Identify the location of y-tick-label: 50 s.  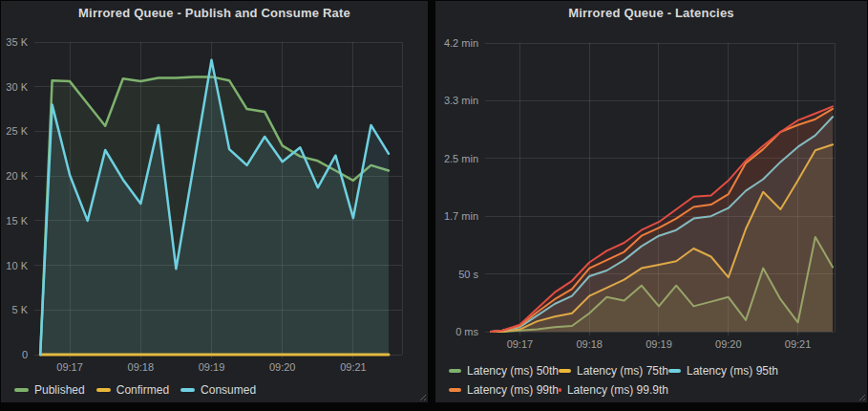
(468, 274).